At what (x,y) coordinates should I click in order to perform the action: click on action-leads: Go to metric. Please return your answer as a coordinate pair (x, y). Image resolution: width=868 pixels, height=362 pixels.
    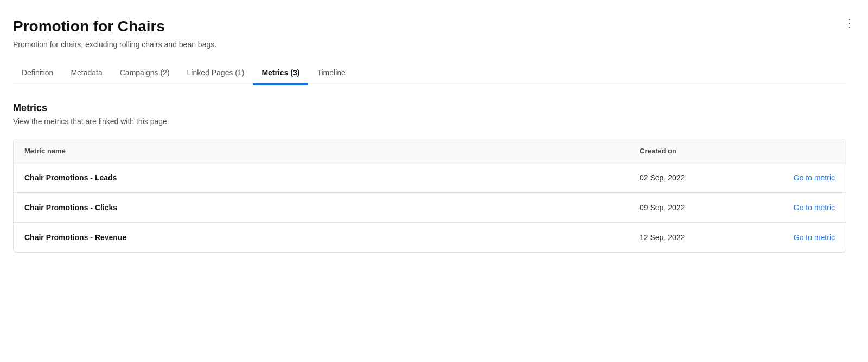
    Looking at the image, I should click on (792, 178).